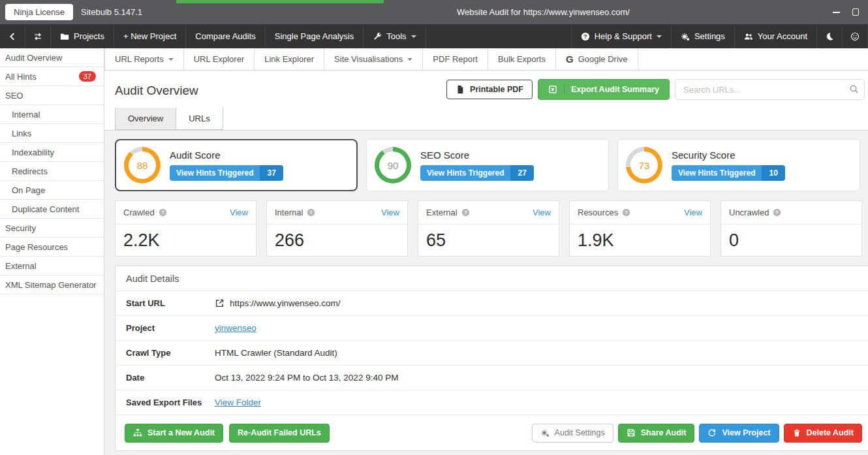 The image size is (868, 455). I want to click on audit-score-ring: 88, so click(142, 165).